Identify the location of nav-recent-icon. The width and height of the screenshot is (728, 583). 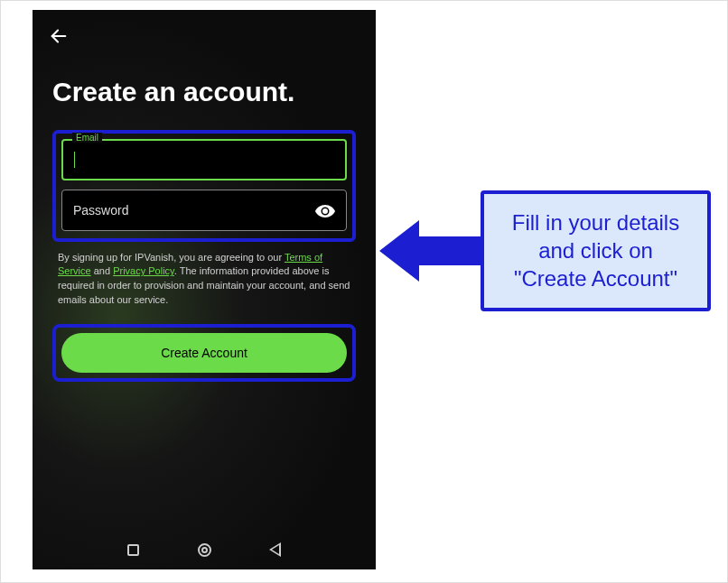
(134, 551).